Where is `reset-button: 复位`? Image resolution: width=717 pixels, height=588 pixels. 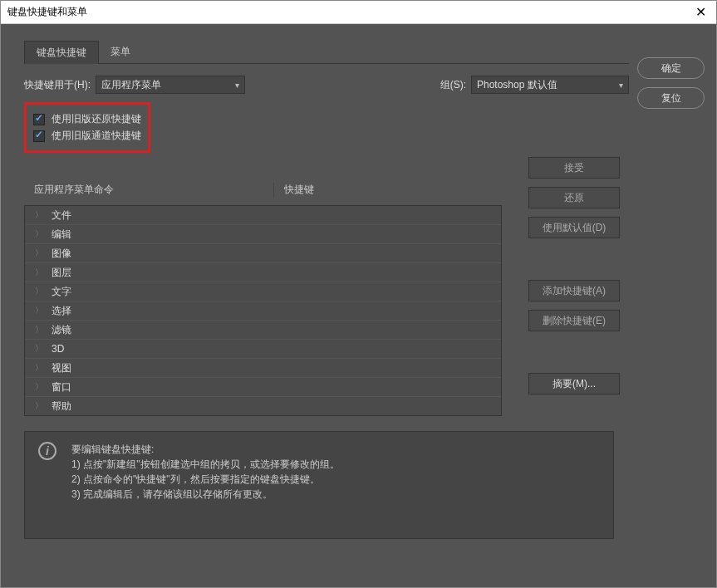 reset-button: 复位 is located at coordinates (671, 98).